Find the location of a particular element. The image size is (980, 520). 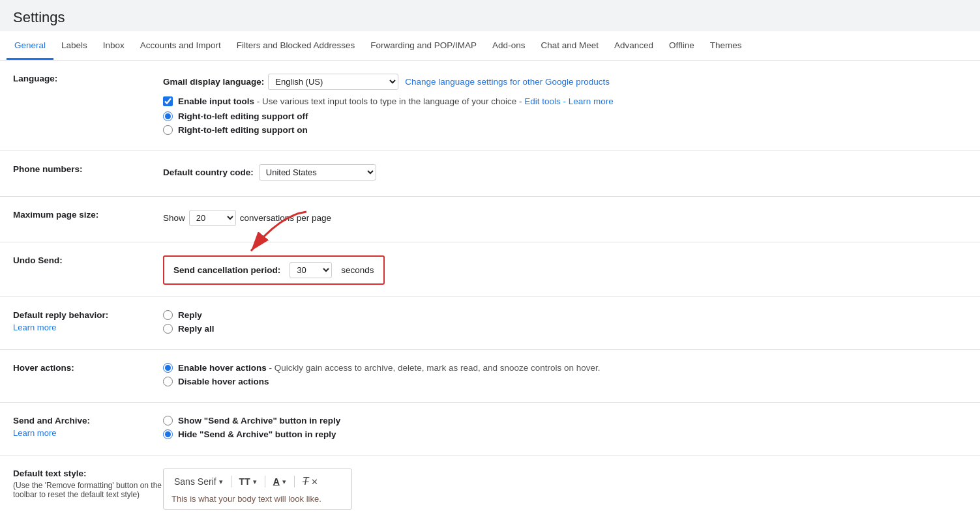

max-page-size-control: Show 20 10 15 25 50 100 conversations pe… is located at coordinates (565, 219).